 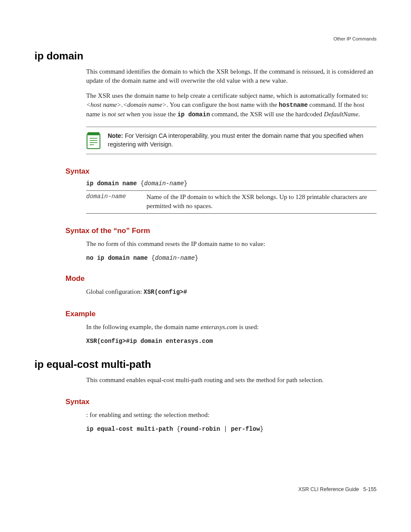 I want to click on text-run: In the following example, the domain nam…, so click(x=143, y=327).